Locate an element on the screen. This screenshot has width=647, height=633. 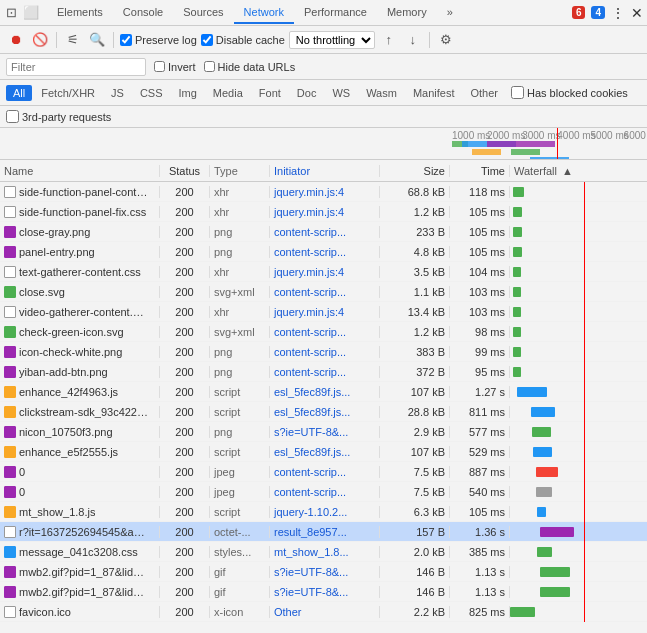
col-header-type: Type is located at coordinates (240, 171).